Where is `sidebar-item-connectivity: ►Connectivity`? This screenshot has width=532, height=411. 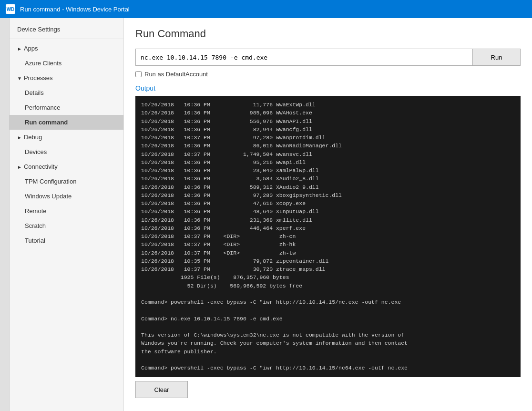
sidebar-item-connectivity: ►Connectivity is located at coordinates (67, 167).